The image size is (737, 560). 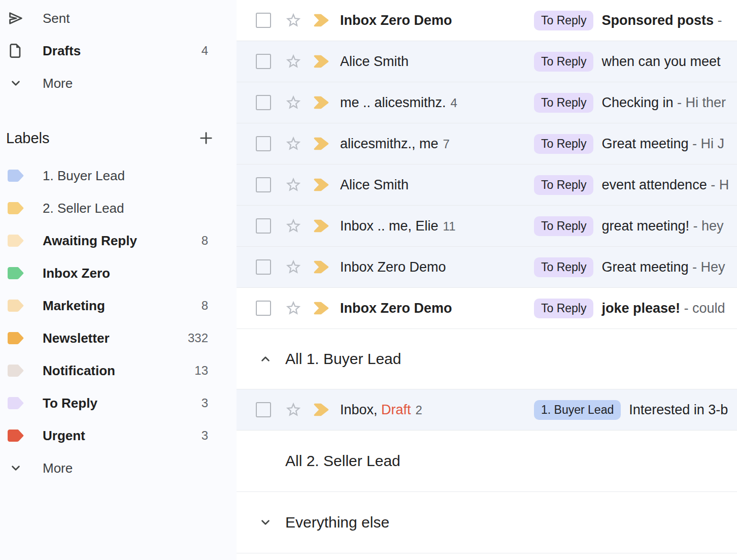 I want to click on label-count: 332, so click(x=198, y=338).